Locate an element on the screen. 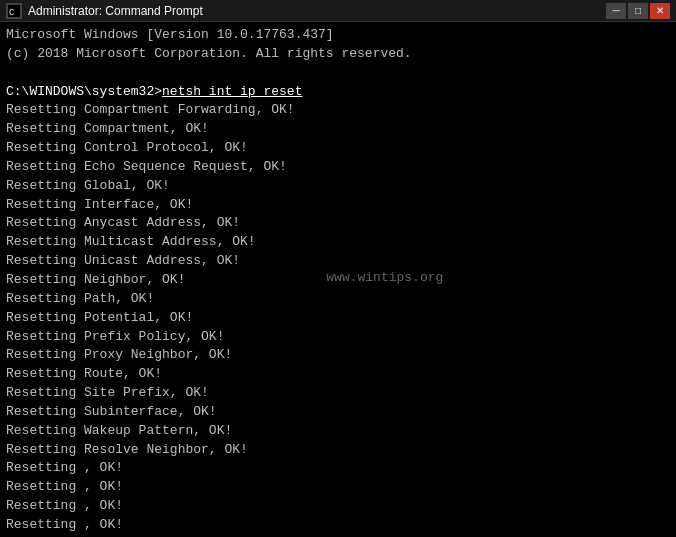 This screenshot has width=676, height=537. console-line: Resetting Compartment Forwarding, OK! is located at coordinates (338, 110).